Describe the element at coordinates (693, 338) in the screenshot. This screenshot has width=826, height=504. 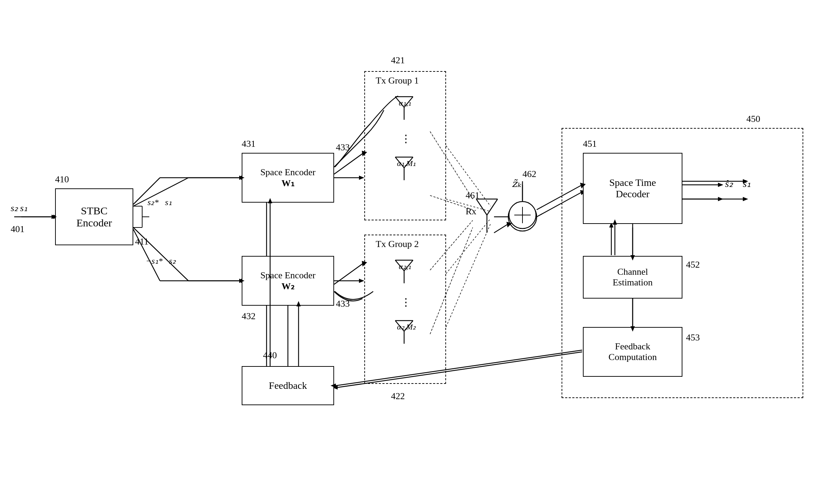
I see `feedback-comp-num: 453` at that location.